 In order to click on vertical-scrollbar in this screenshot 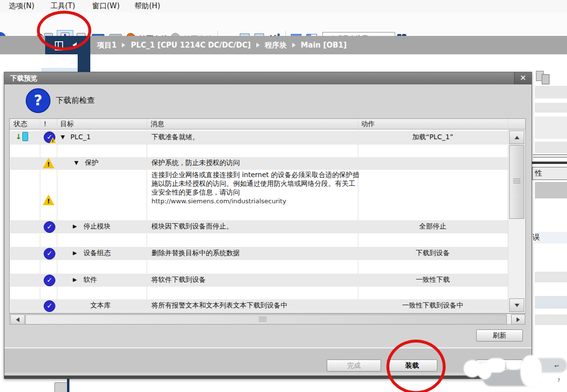, I will do `click(517, 221)`.